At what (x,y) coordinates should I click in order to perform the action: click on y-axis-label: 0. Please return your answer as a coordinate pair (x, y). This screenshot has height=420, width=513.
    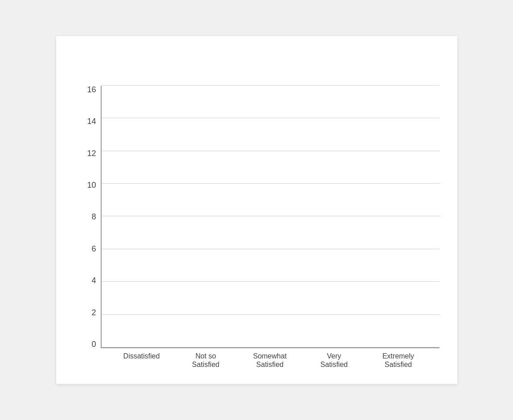
    Looking at the image, I should click on (90, 344).